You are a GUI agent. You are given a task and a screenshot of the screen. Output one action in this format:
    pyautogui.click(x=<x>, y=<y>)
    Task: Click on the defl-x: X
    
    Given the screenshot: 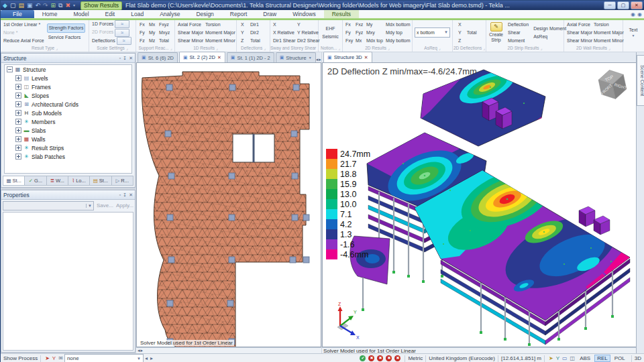 What is the action you would take?
    pyautogui.click(x=244, y=25)
    